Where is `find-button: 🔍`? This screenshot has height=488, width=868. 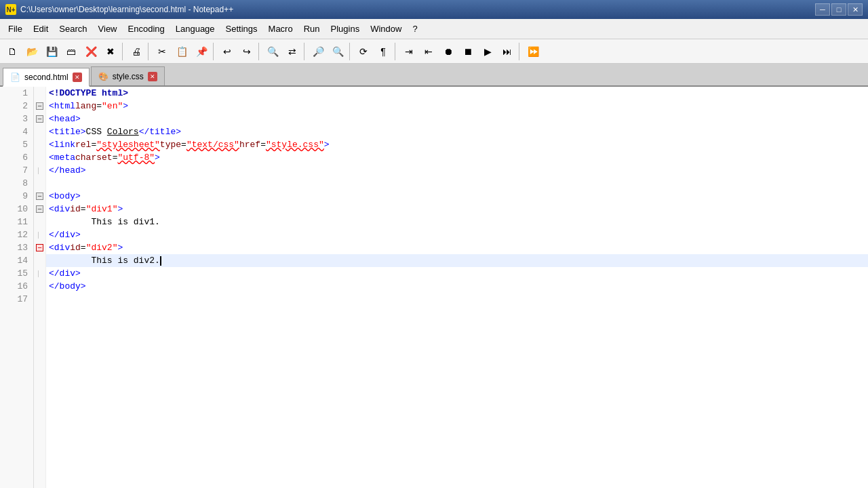 find-button: 🔍 is located at coordinates (273, 52).